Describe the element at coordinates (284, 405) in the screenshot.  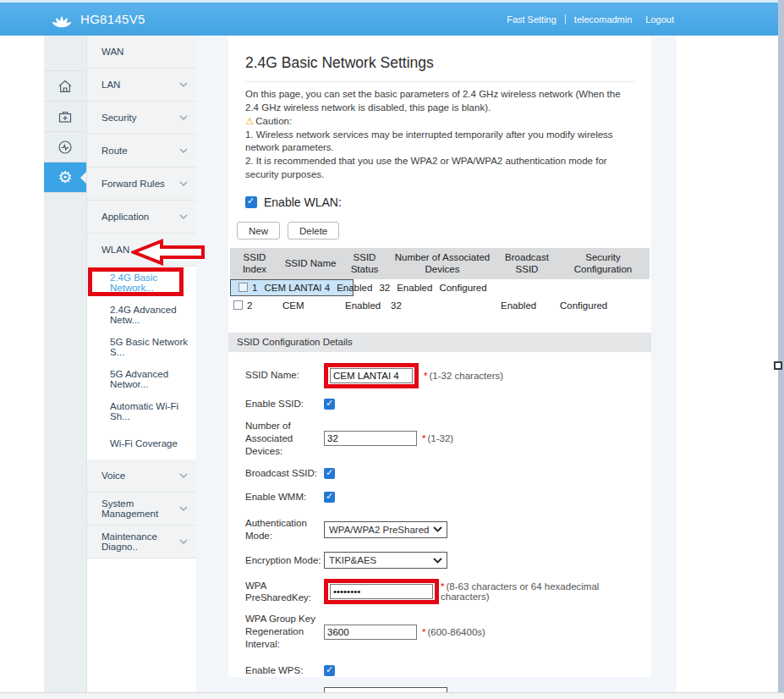
I see `enable-ssid-label: Enable SSID:` at that location.